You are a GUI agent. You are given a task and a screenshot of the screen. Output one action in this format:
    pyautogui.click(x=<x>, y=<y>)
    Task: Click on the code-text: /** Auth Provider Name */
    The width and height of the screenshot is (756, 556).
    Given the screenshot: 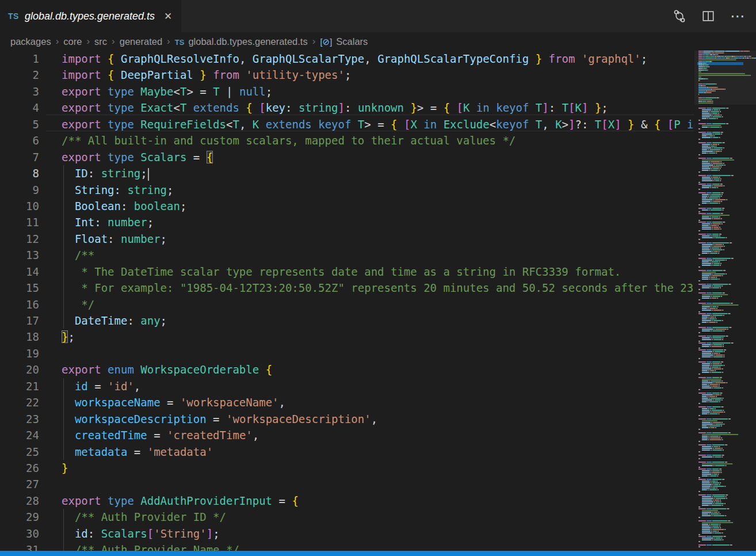 What is the action you would take?
    pyautogui.click(x=139, y=546)
    